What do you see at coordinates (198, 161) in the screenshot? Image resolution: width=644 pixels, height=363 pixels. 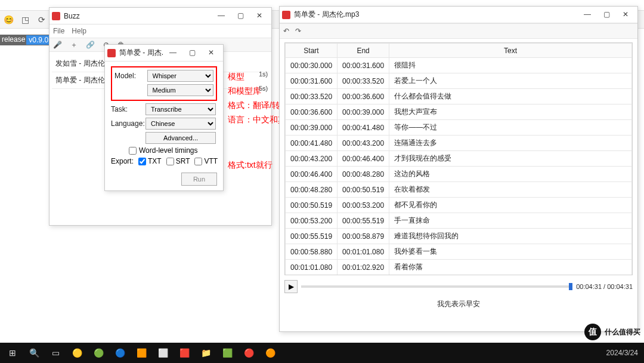 I see `export-vtt-checkbox` at bounding box center [198, 161].